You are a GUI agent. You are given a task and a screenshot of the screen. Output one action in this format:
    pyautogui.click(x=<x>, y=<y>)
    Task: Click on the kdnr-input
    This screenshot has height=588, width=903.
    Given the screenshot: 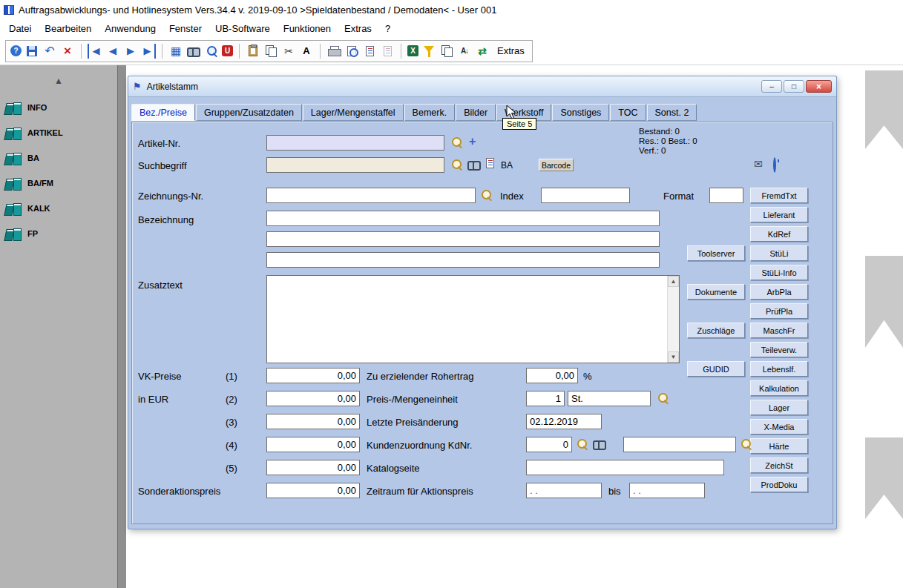 What is the action you would take?
    pyautogui.click(x=549, y=445)
    